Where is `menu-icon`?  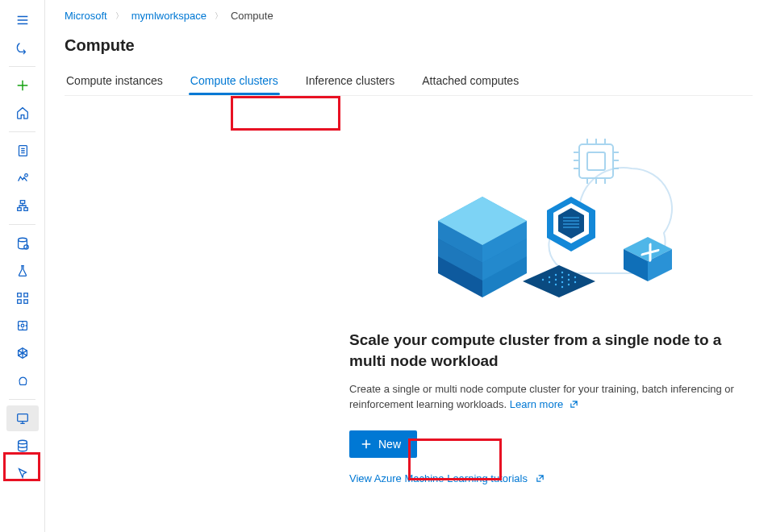
menu-icon is located at coordinates (23, 20).